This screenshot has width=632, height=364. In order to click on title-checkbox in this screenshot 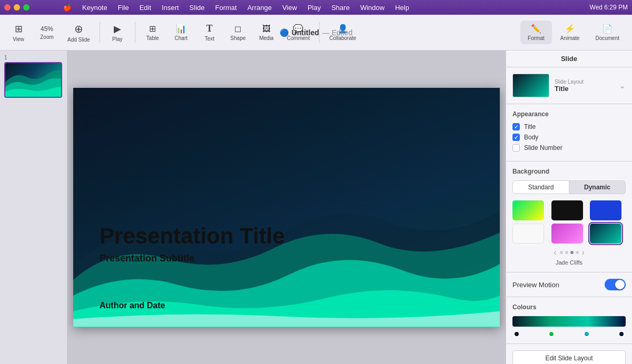, I will do `click(516, 127)`.